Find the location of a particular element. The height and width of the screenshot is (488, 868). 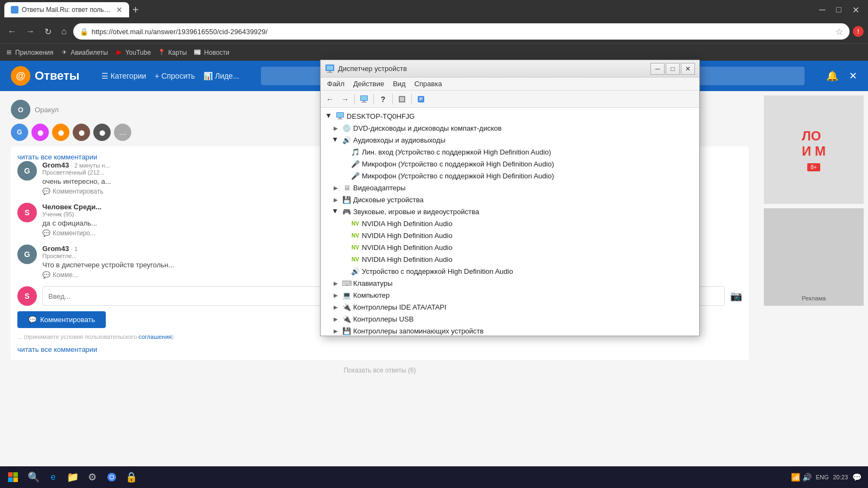

logo-letter: @ is located at coordinates (21, 76).